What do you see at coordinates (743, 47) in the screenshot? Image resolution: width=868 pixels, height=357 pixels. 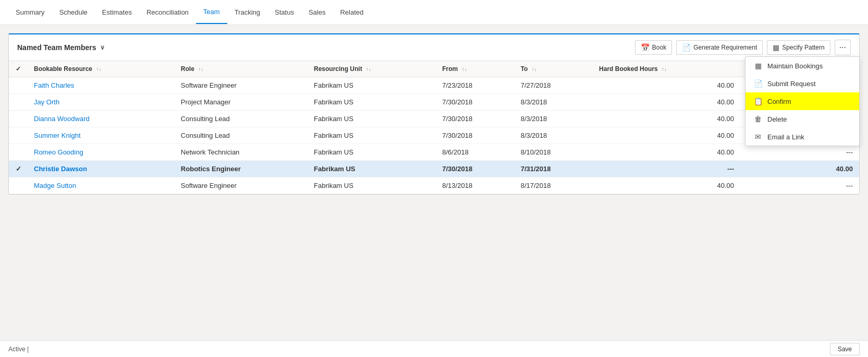 I see `card-actions: 📅 Book 📄 Generate Requirement ▦ Specify …` at bounding box center [743, 47].